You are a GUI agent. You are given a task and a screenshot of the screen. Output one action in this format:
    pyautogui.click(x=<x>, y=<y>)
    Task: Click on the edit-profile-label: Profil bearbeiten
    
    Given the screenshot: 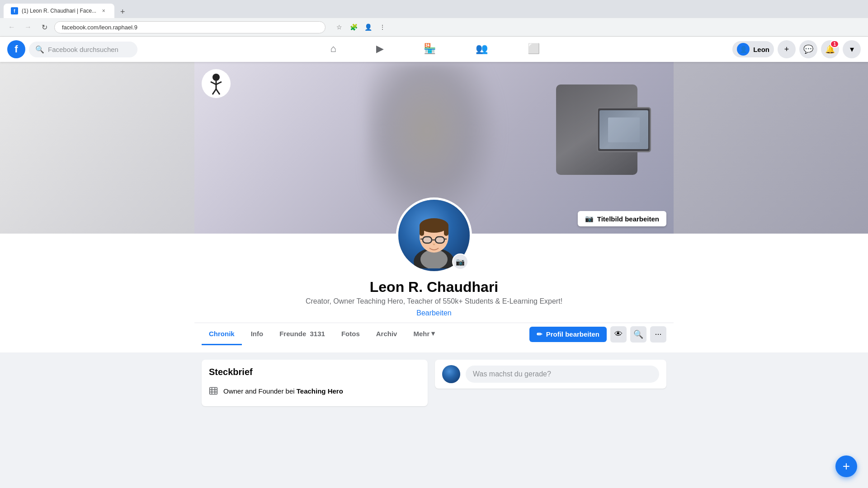 What is the action you would take?
    pyautogui.click(x=573, y=334)
    